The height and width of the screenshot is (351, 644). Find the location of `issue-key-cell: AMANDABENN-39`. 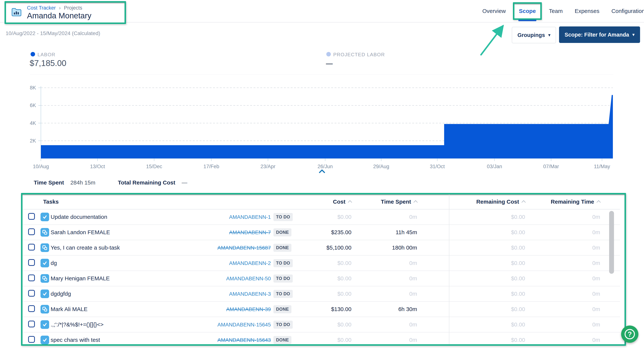

issue-key-cell: AMANDABENN-39 is located at coordinates (236, 309).